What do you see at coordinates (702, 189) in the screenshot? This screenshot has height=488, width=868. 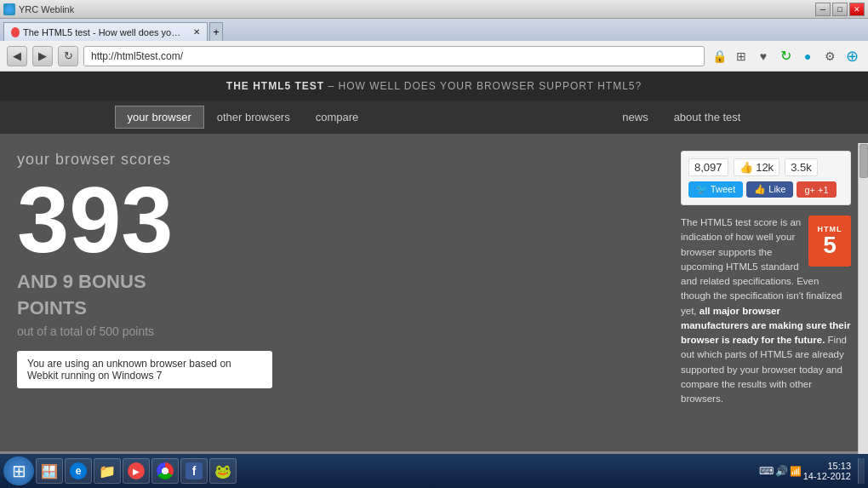 I see `tweet-icon: 🐦` at bounding box center [702, 189].